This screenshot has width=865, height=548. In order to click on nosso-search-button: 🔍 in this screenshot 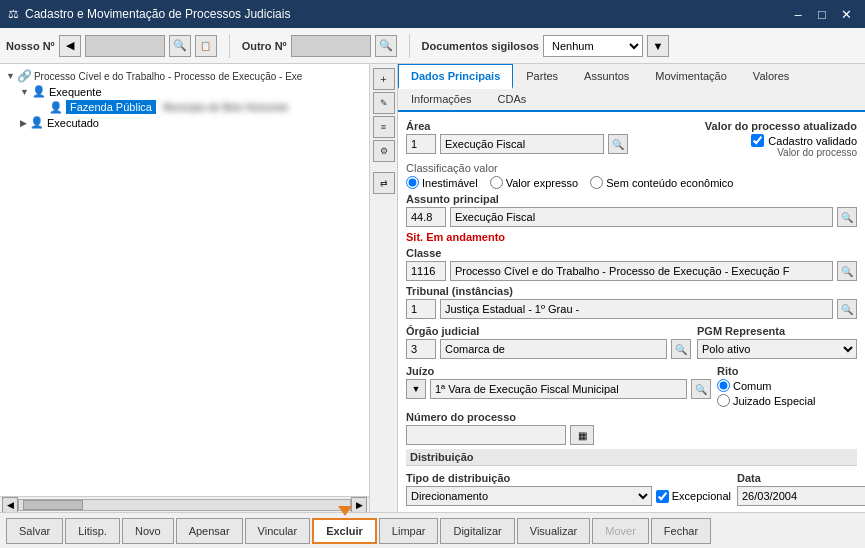, I will do `click(180, 46)`.